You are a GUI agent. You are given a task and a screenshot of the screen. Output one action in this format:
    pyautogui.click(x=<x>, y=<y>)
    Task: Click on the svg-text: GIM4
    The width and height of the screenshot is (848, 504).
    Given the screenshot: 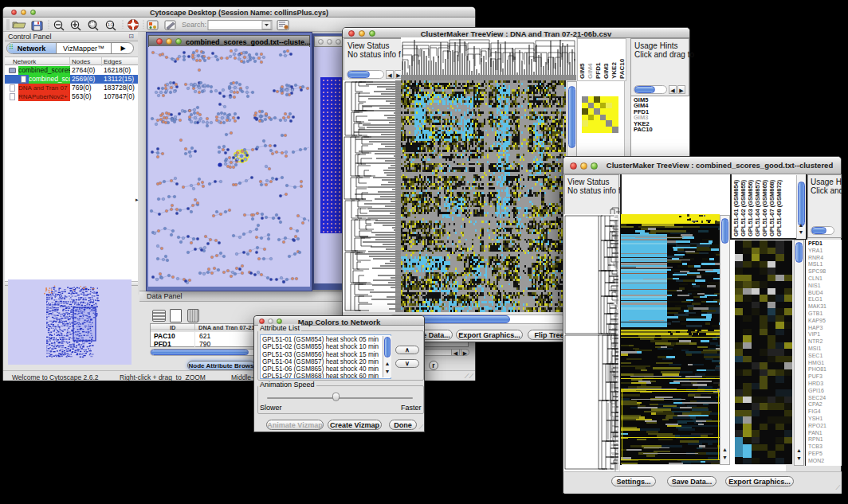 What is the action you would take?
    pyautogui.click(x=590, y=71)
    